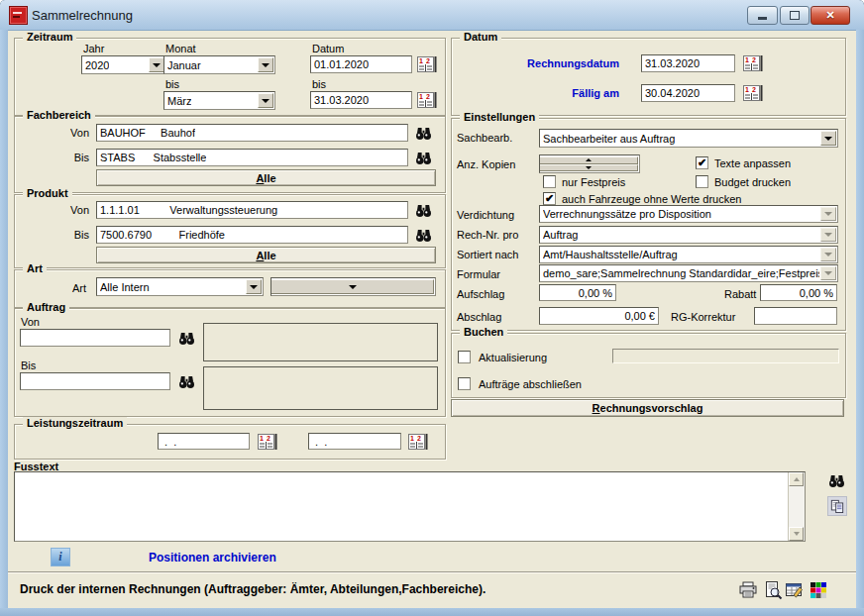  Describe the element at coordinates (252, 133) in the screenshot. I see `fachbereich-von-input: BAUHOF Bauhof` at that location.